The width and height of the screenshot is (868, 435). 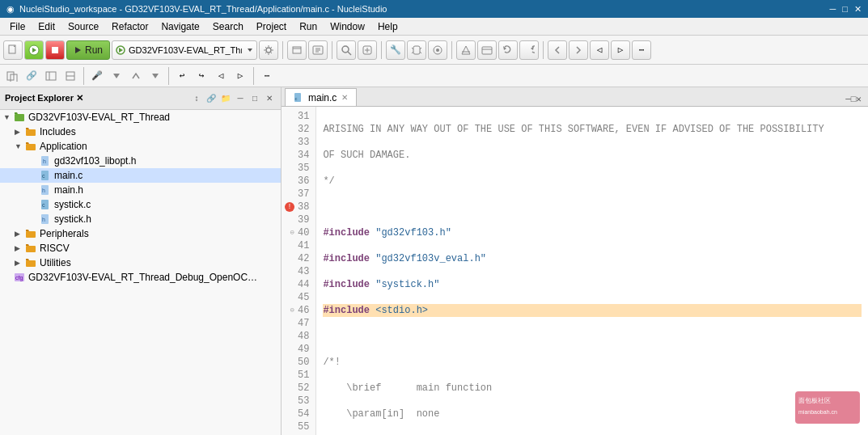 I want to click on tree-item-project: ▼ GD32VF103V-EVAL_RT_Thread, so click(x=141, y=117).